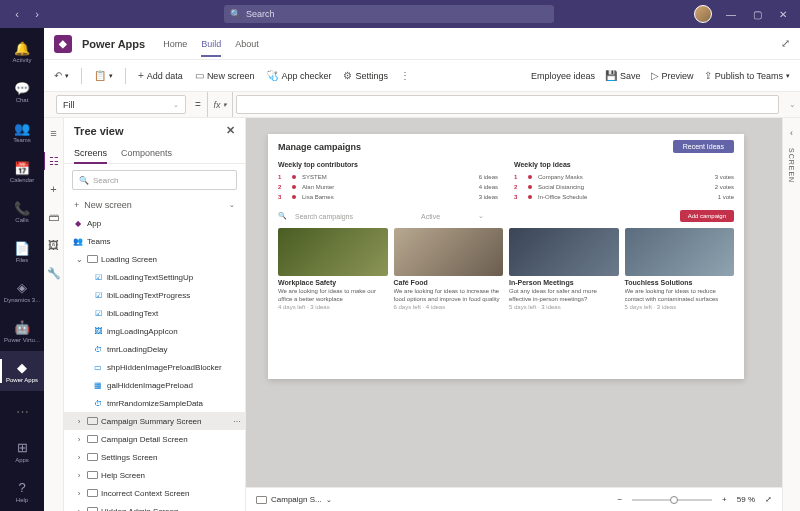 The width and height of the screenshot is (800, 511). Describe the element at coordinates (154, 367) in the screenshot. I see `tree-node-control: ▭shpHiddenImagePreloadBlocker` at that location.